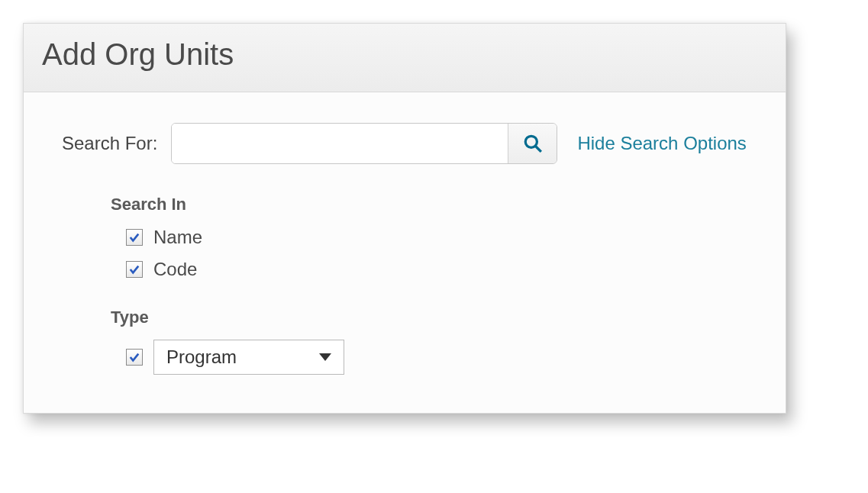 The width and height of the screenshot is (868, 493). What do you see at coordinates (405, 58) in the screenshot?
I see `dialog-header: Add Org Units` at bounding box center [405, 58].